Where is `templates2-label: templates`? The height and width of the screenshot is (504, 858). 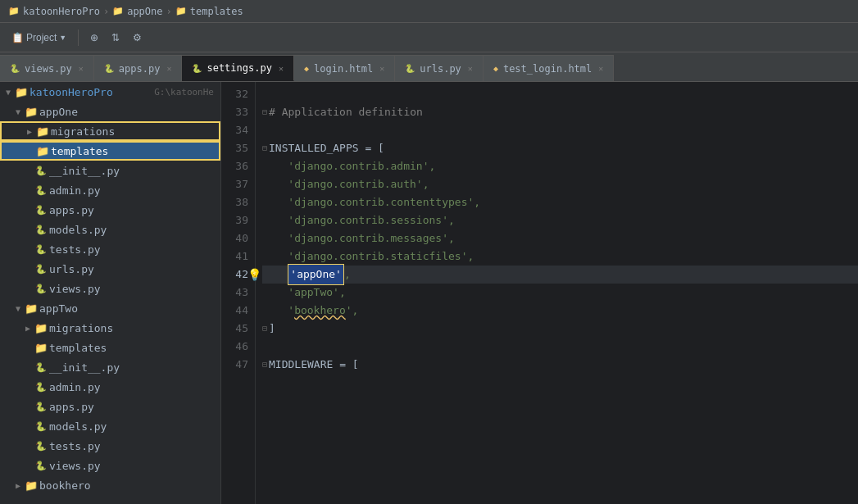
templates2-label: templates is located at coordinates (131, 347).